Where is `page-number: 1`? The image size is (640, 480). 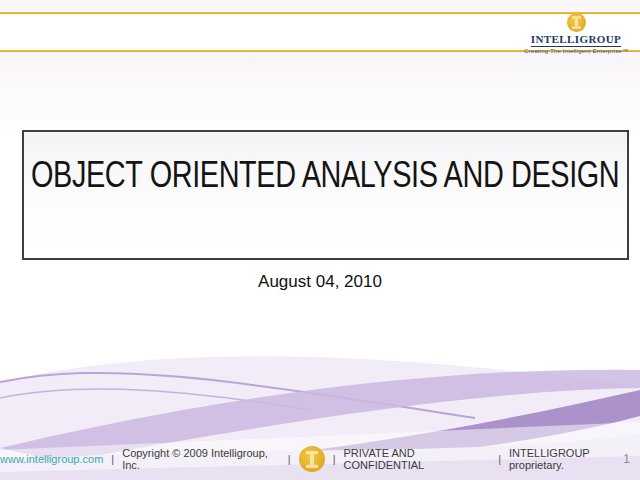
page-number: 1 is located at coordinates (626, 459).